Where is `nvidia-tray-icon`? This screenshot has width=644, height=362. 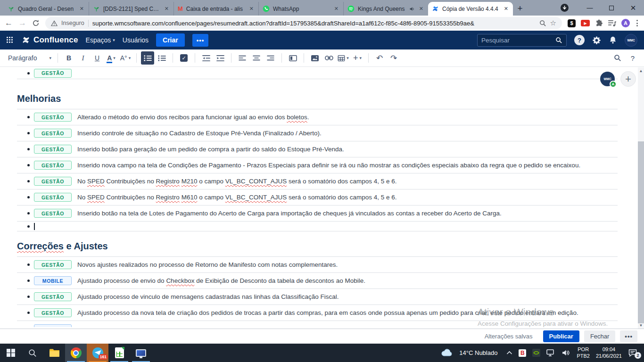 nvidia-tray-icon is located at coordinates (537, 353).